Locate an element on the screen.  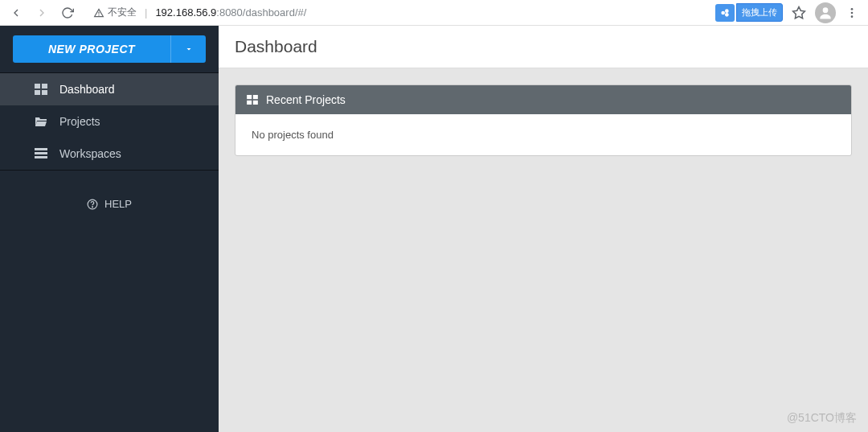
sidebar-item-dashboard: Dashboard is located at coordinates (109, 89).